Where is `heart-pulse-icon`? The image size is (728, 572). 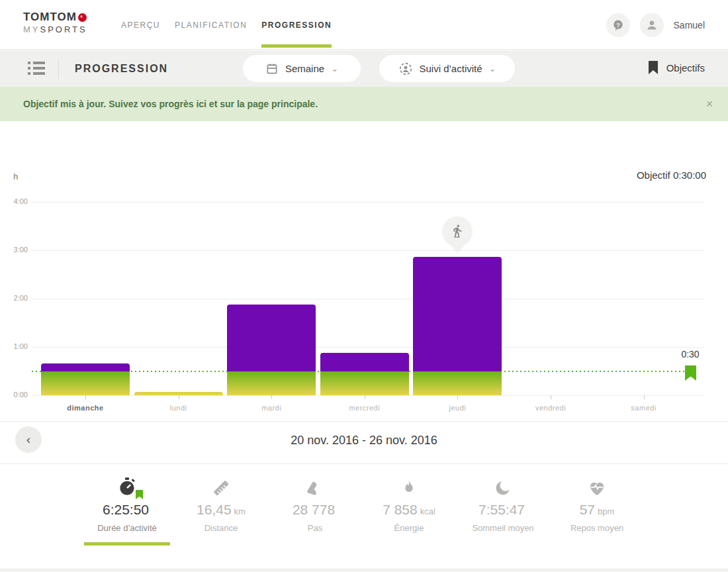
heart-pulse-icon is located at coordinates (597, 488).